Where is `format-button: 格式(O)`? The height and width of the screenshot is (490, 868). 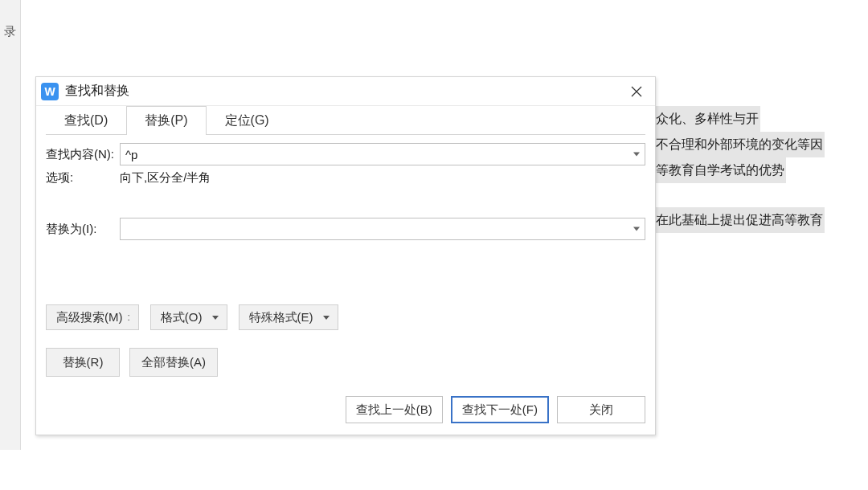 format-button: 格式(O) is located at coordinates (189, 317).